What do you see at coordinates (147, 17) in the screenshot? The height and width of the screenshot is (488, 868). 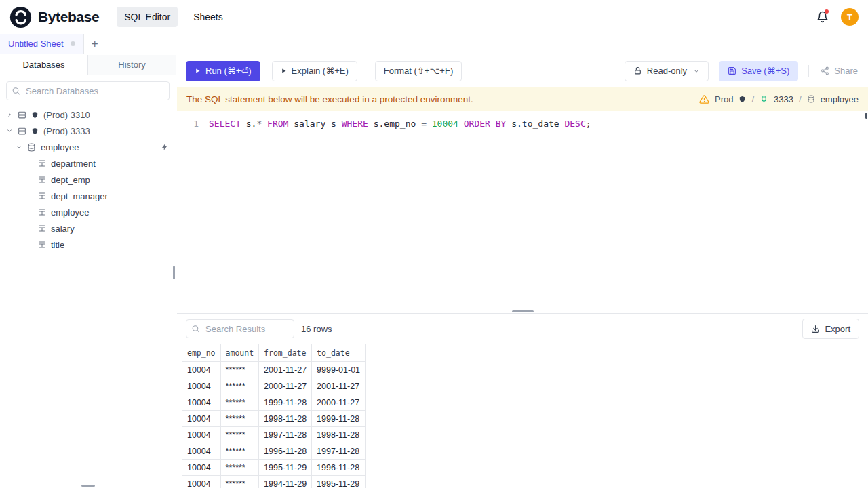 I see `nav-sql-editor: SQL Editor` at bounding box center [147, 17].